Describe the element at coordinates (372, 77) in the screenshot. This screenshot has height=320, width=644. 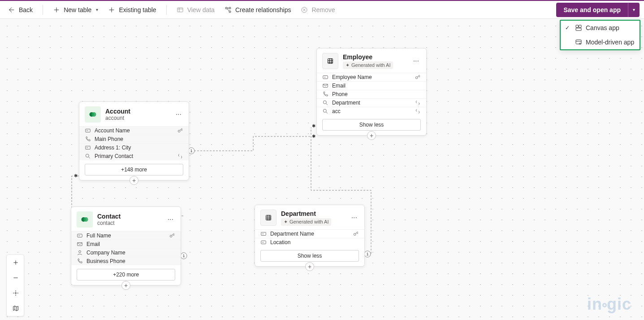
I see `table-row: Employee Name` at that location.